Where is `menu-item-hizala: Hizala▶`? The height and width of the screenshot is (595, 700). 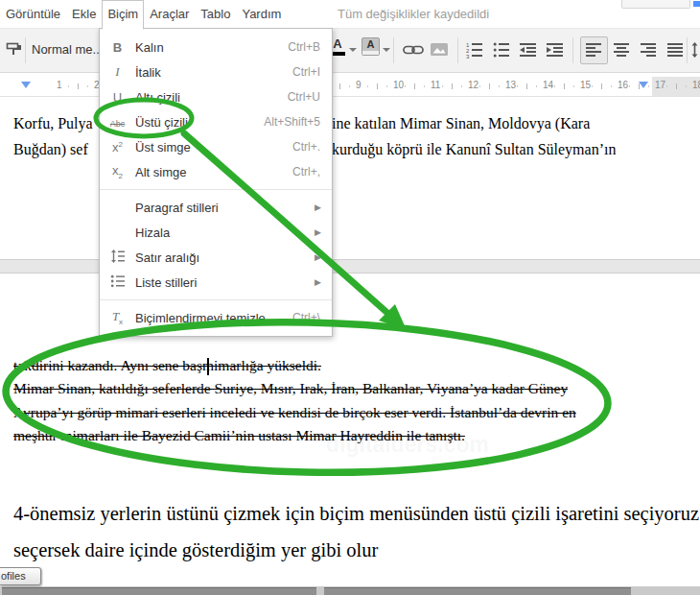 menu-item-hizala: Hizala▶ is located at coordinates (216, 232).